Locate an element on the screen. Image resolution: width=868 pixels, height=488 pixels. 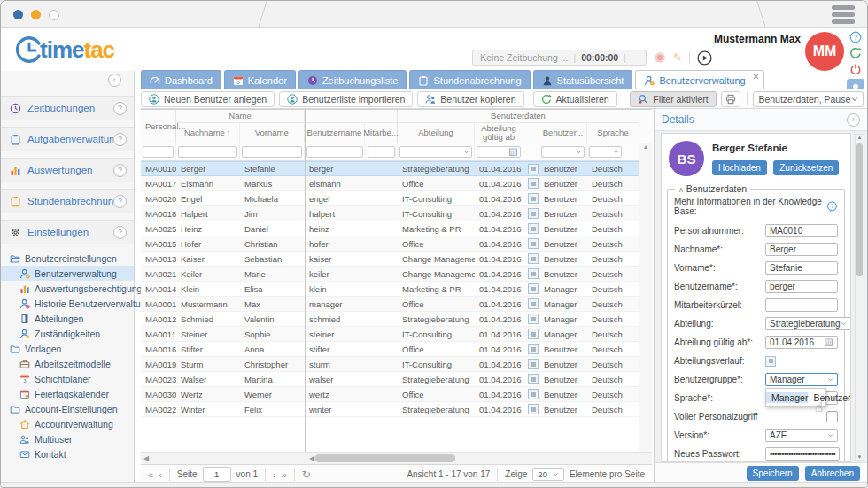
sidebar-item-schichtplaner: 3 Schichtplaner is located at coordinates (67, 379).